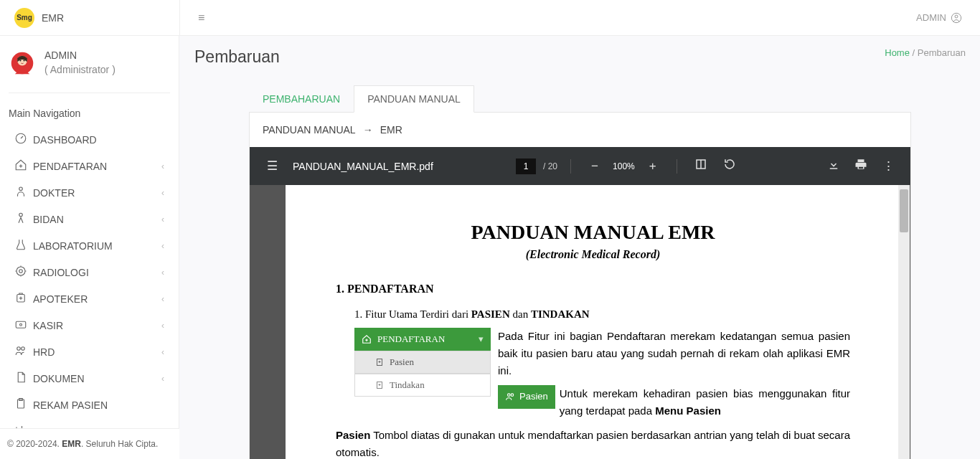 The image size is (980, 459). What do you see at coordinates (201, 18) in the screenshot?
I see `sidebar-toggle-icon: ≡` at bounding box center [201, 18].